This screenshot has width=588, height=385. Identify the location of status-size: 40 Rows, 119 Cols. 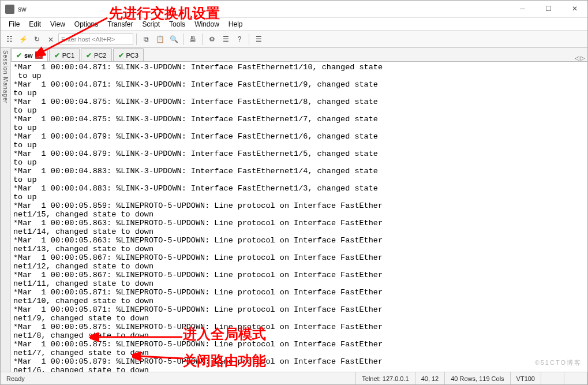
(478, 379).